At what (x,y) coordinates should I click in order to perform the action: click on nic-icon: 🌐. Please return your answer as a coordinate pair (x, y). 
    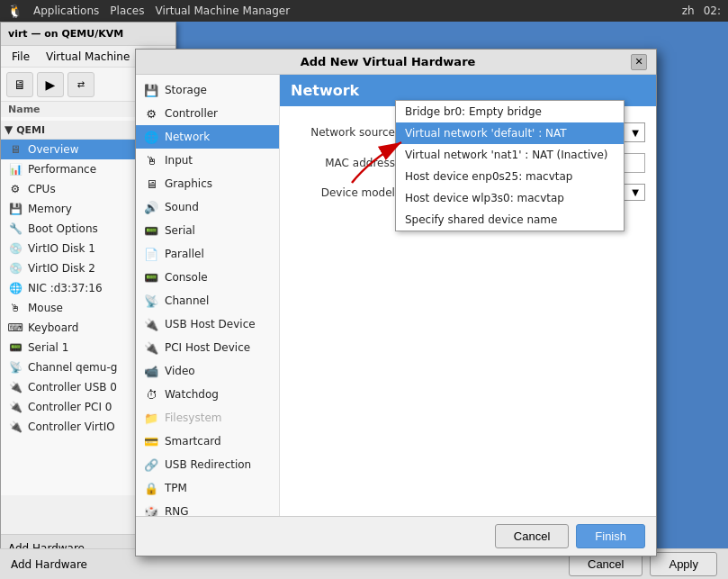
    Looking at the image, I should click on (15, 288).